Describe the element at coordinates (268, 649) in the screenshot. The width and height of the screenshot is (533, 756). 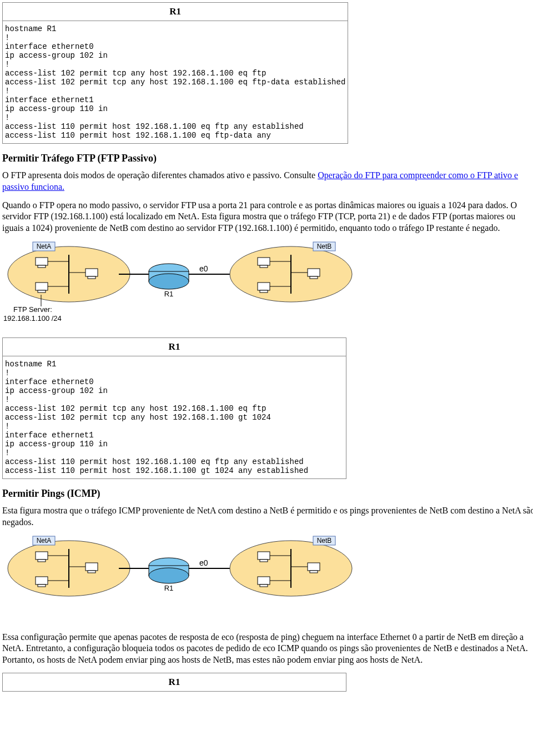
I see `paragraph-icmp-2: Essa configuração permite que apenas pac…` at that location.